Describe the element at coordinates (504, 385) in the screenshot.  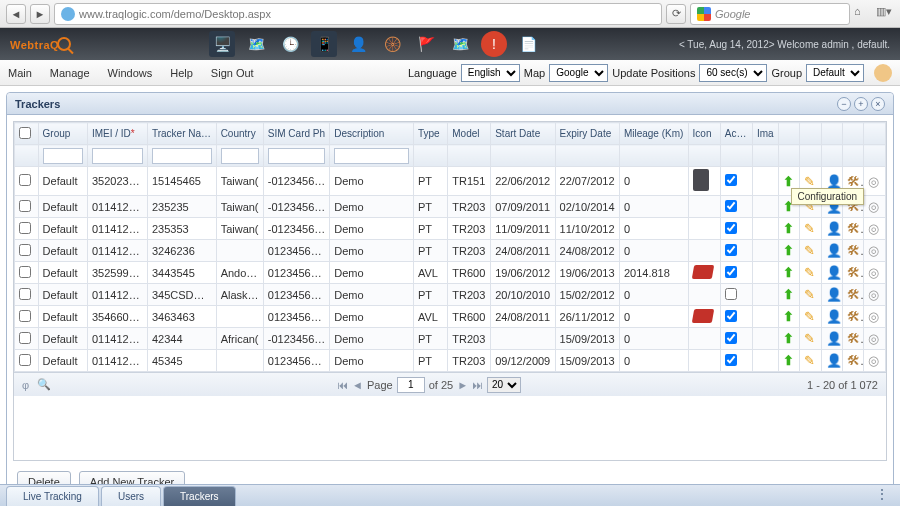
I see `page-size-select: 20` at that location.